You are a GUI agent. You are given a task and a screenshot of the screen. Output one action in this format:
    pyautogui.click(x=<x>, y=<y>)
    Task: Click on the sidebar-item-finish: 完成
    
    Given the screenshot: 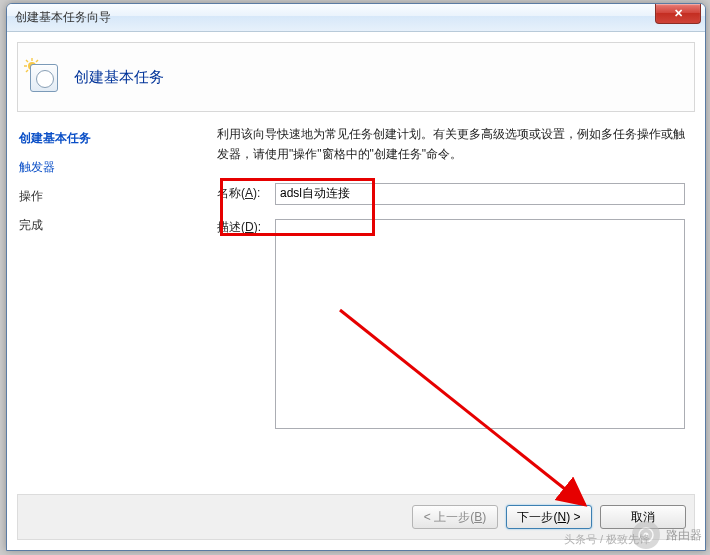 What is the action you would take?
    pyautogui.click(x=115, y=226)
    